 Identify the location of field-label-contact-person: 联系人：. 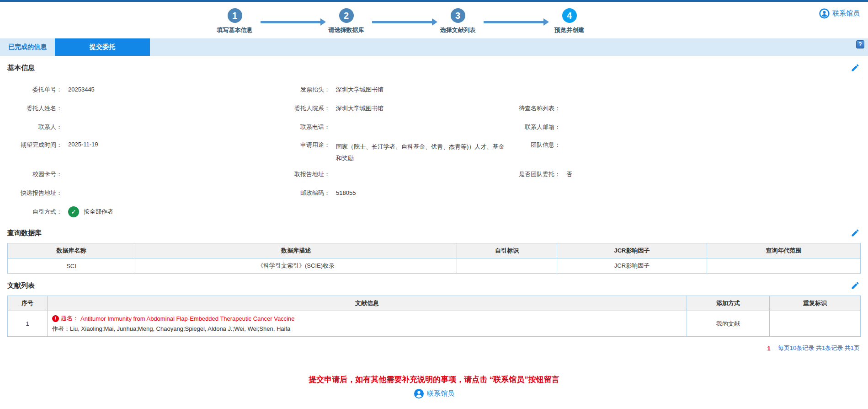
(35, 127).